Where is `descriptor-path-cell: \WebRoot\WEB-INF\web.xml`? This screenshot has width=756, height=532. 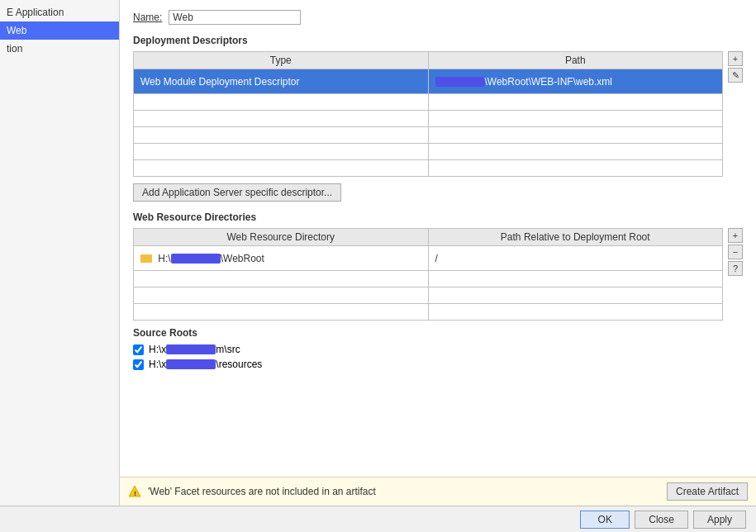 descriptor-path-cell: \WebRoot\WEB-INF\web.xml is located at coordinates (575, 82).